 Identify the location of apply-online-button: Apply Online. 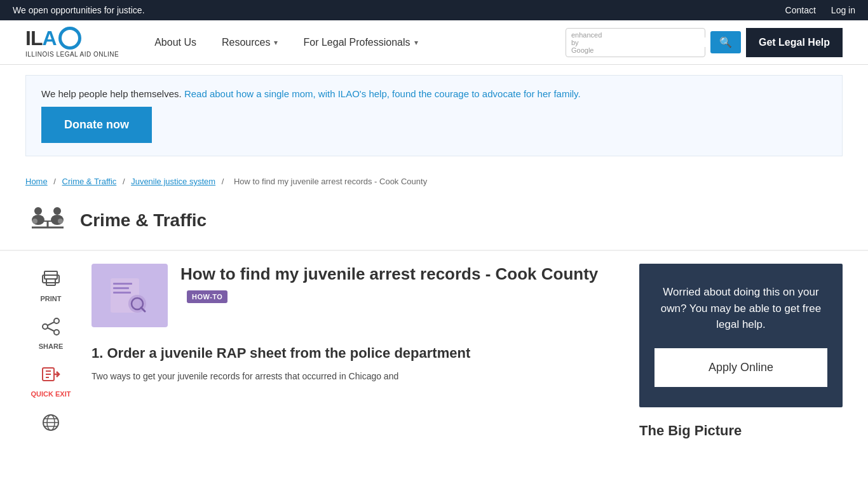
(741, 367).